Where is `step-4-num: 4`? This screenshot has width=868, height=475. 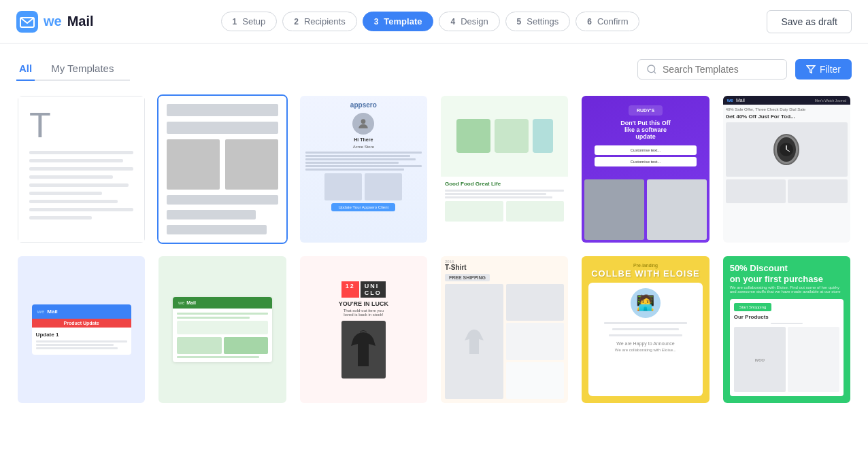 step-4-num: 4 is located at coordinates (453, 22).